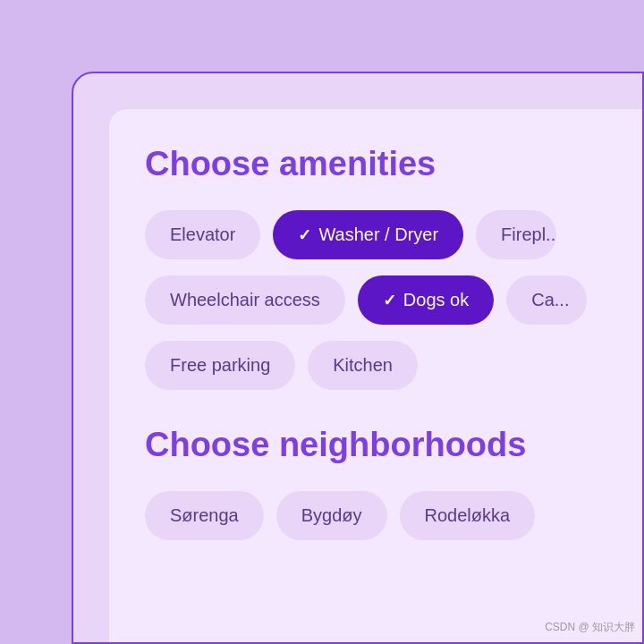  I want to click on chip-elevator: Elevator, so click(202, 234).